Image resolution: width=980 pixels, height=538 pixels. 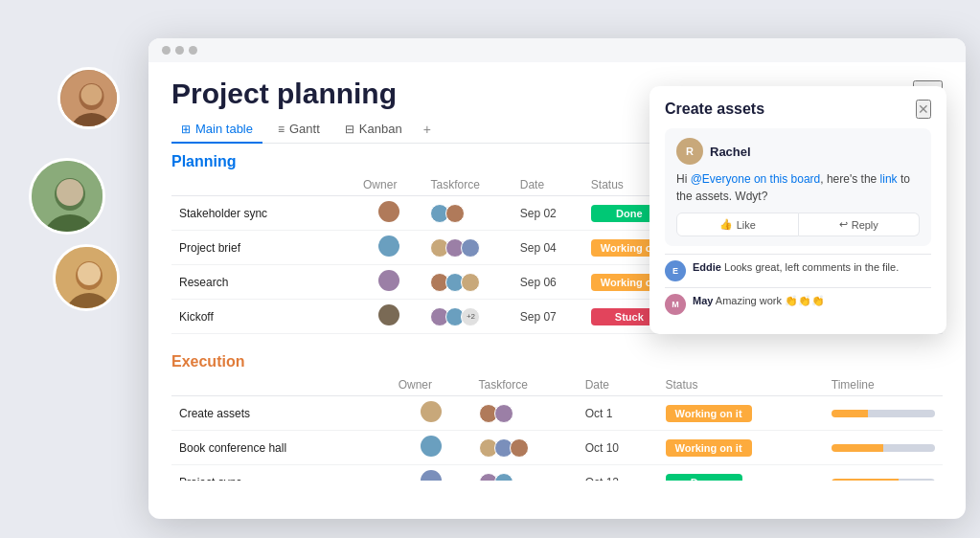 What do you see at coordinates (798, 224) in the screenshot?
I see `comment-actions: 👍 Like ↩ Reply` at bounding box center [798, 224].